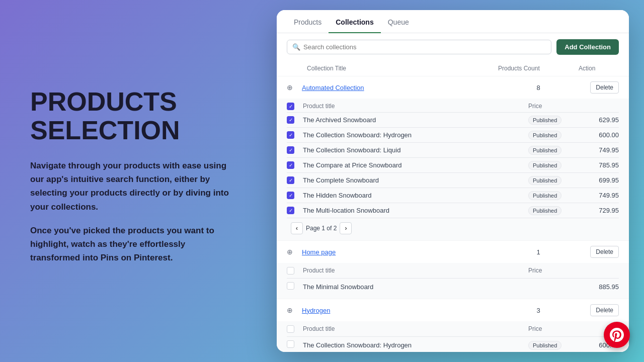  I want to click on product-name: The Archived Snowboard, so click(416, 120).